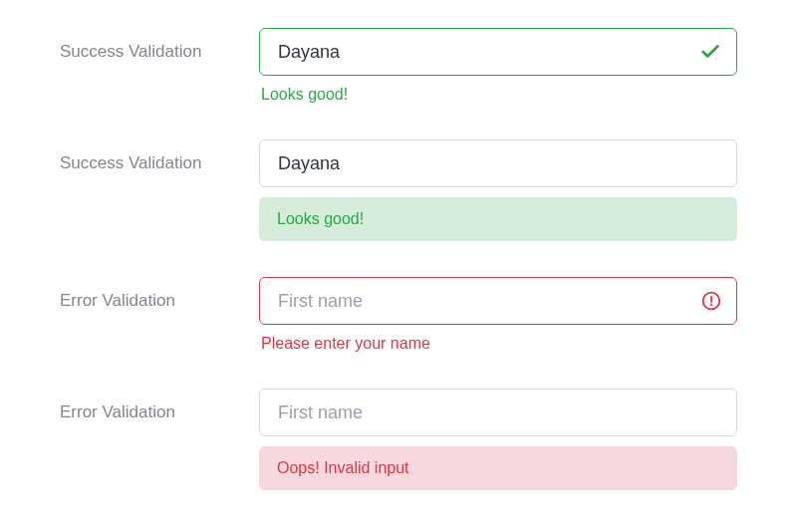 The image size is (797, 532). What do you see at coordinates (498, 95) in the screenshot?
I see `validation-feedback: Looks good!` at bounding box center [498, 95].